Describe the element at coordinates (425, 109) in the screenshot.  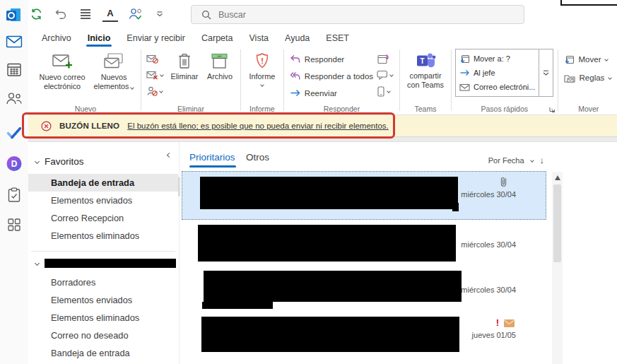
I see `group-label-teams: Teams` at that location.